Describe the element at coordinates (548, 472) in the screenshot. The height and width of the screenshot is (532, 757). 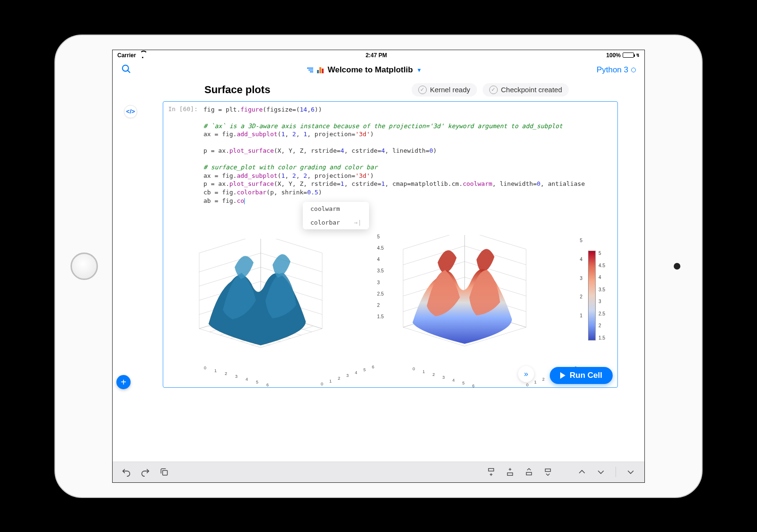
I see `move-cell-down-button` at that location.